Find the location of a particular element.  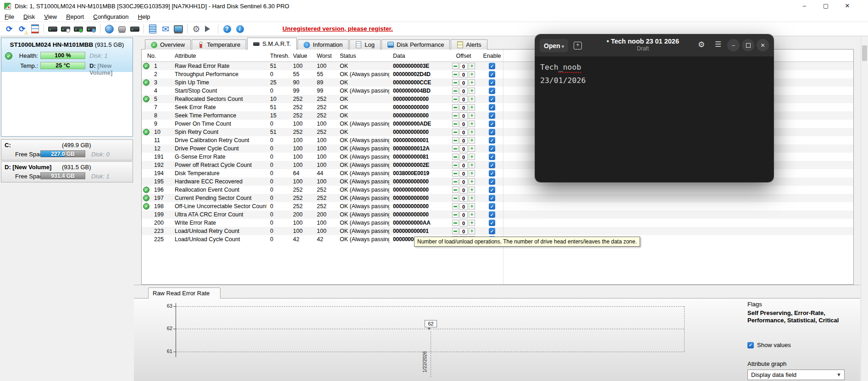

register-notice-link: Unregistered version, please register. is located at coordinates (337, 28).